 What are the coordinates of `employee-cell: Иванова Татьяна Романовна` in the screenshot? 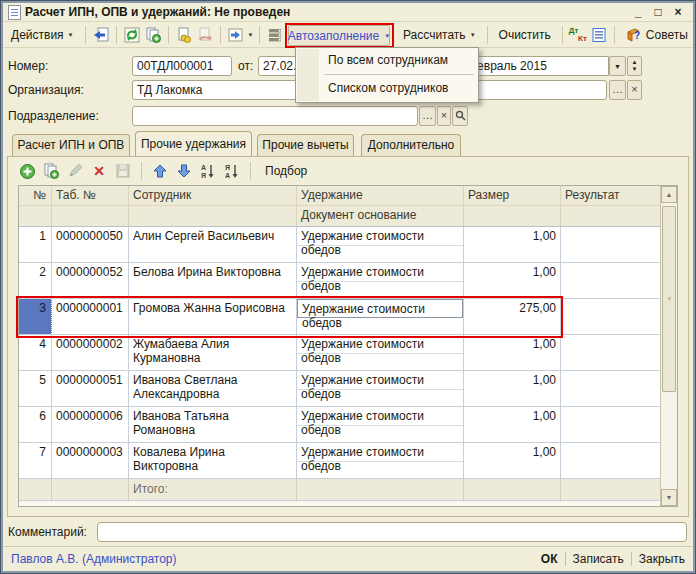 It's located at (213, 424).